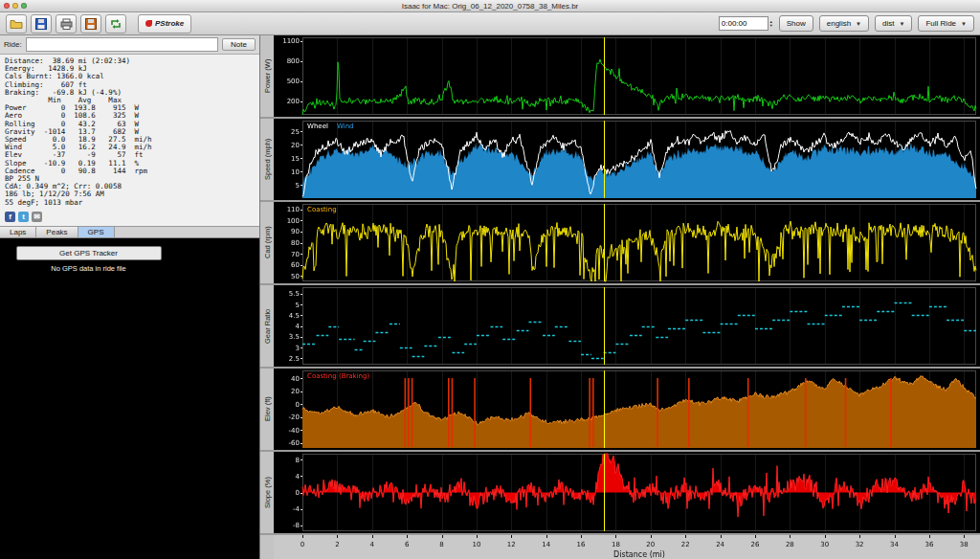 Image resolution: width=980 pixels, height=559 pixels. Describe the element at coordinates (627, 243) in the screenshot. I see `cadence-chart` at that location.